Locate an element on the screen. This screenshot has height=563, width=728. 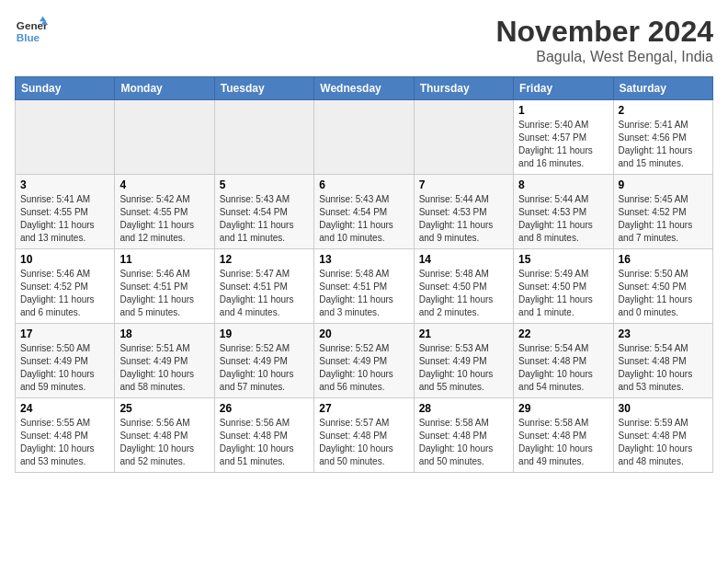
calendar-cell: 19Sunrise: 5:52 AM Sunset: 4:49 PM Dayli… is located at coordinates (264, 361).